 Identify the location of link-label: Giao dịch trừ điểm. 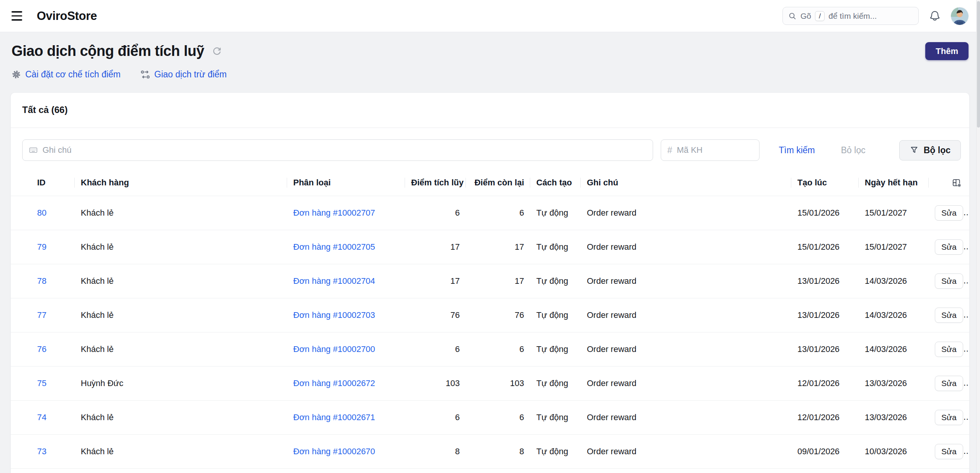
(191, 74).